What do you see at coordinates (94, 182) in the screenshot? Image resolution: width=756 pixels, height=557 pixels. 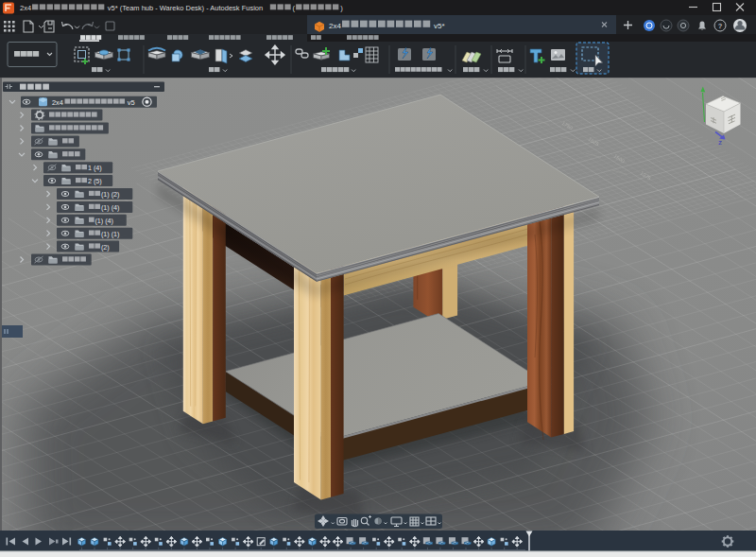 I see `svg-text: 2 (5)` at bounding box center [94, 182].